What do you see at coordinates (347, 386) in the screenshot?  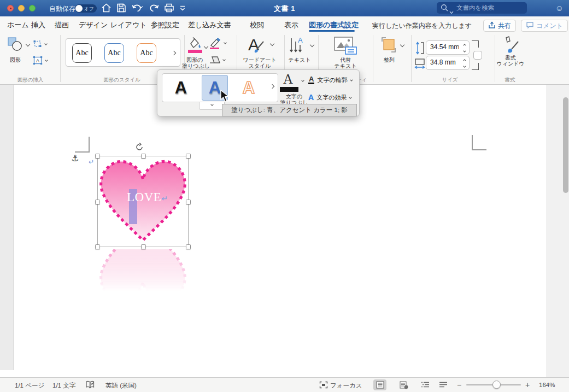 I see `focus-mode-label: フォーカス` at bounding box center [347, 386].